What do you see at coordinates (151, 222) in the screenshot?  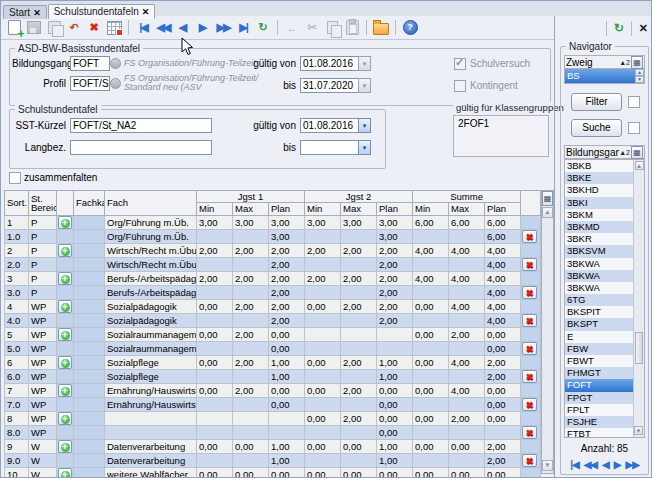 I see `cell-fach: Org/Führung m.Üb.` at bounding box center [151, 222].